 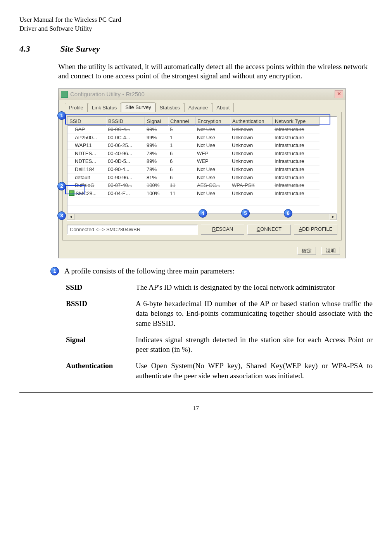 I want to click on callout-3-icon: 3, so click(x=62, y=216).